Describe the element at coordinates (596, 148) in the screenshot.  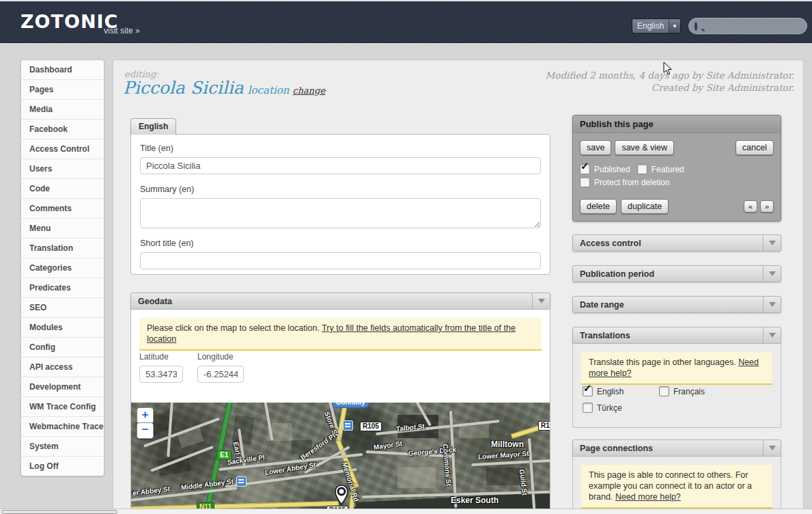
I see `save-button: save` at that location.